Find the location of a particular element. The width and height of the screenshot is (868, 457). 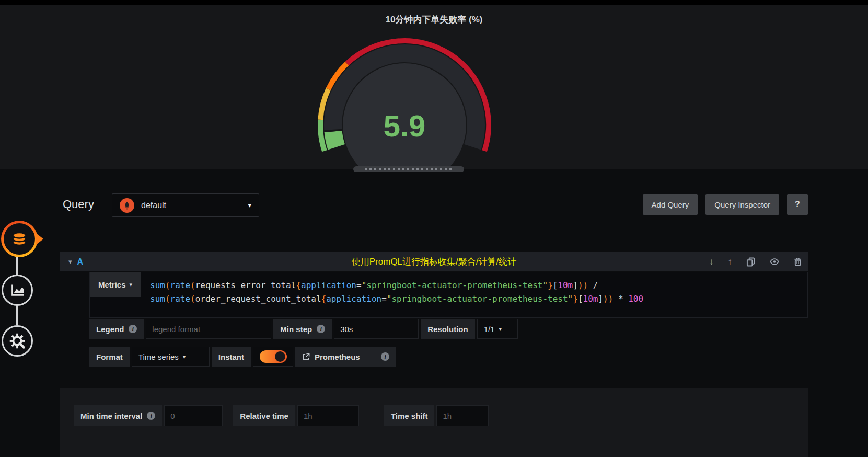

format-value: Time series is located at coordinates (159, 357).